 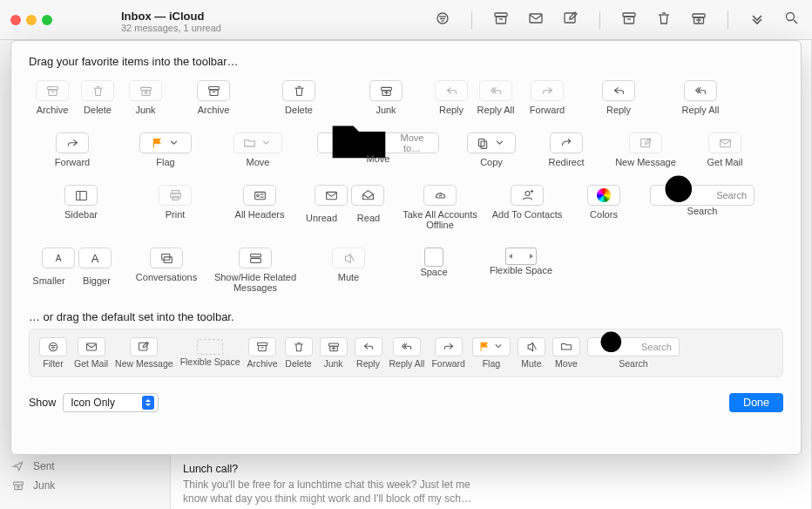 I want to click on toolbar-item-label: Bigger, so click(x=97, y=281).